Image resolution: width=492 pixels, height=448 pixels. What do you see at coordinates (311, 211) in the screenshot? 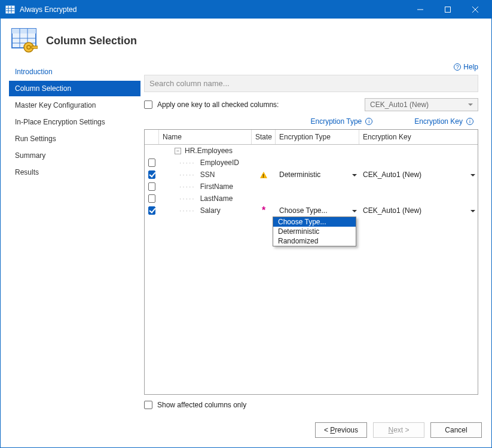
I see `table-row: ·····Salary * Choose Type... CEK_Auto1 (…` at bounding box center [311, 211].